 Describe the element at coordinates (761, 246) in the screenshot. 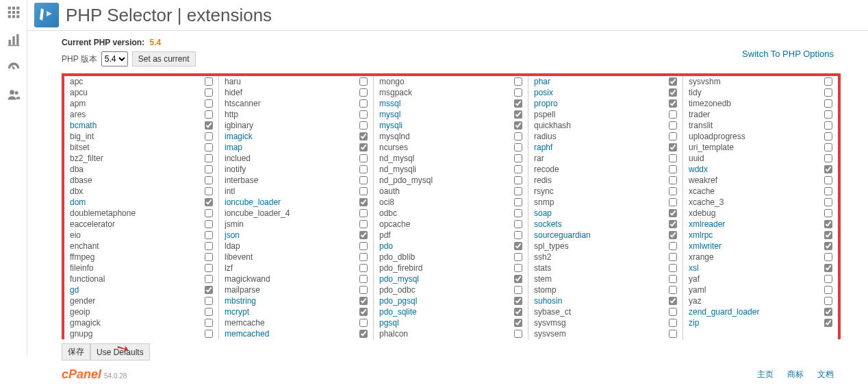

I see `extension-item: xmlwriter` at that location.